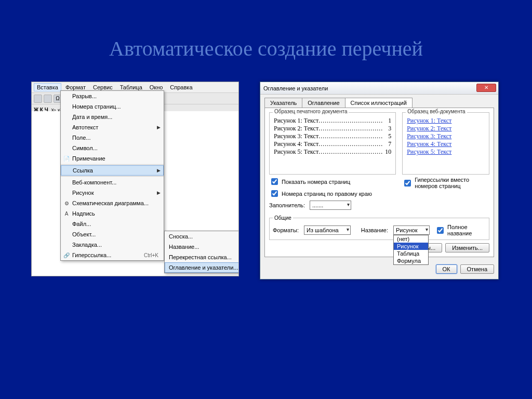  What do you see at coordinates (296, 88) in the screenshot?
I see `dialog-title: Оглавление и указатели` at bounding box center [296, 88].